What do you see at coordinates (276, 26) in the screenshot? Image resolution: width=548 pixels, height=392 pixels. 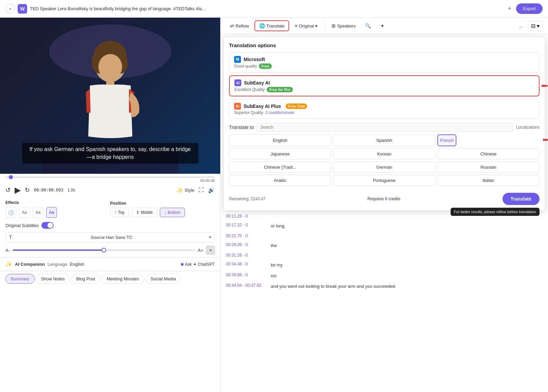 I see `translate-label: Translate` at bounding box center [276, 26].